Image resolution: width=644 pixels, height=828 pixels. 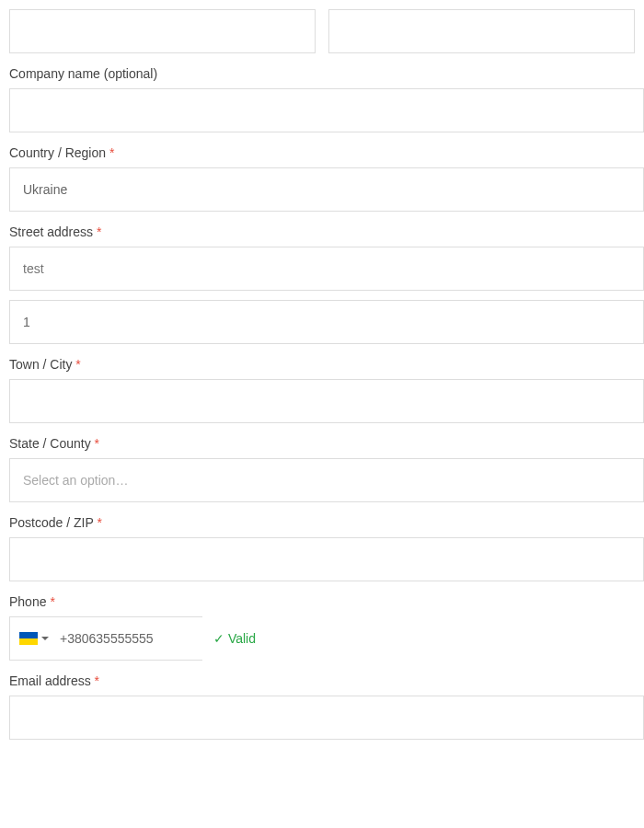 What do you see at coordinates (29, 638) in the screenshot?
I see `ukraine-flag-icon` at bounding box center [29, 638].